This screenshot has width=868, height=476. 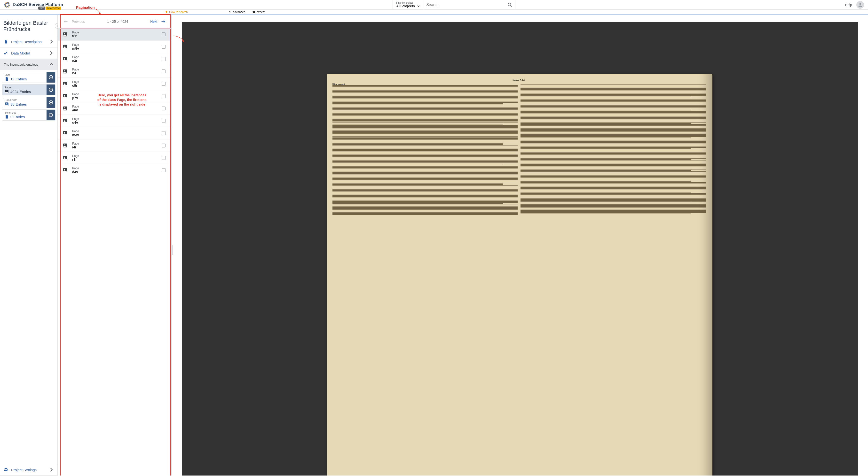 What do you see at coordinates (115, 145) in the screenshot?
I see `list-item: Page i4r` at bounding box center [115, 145].